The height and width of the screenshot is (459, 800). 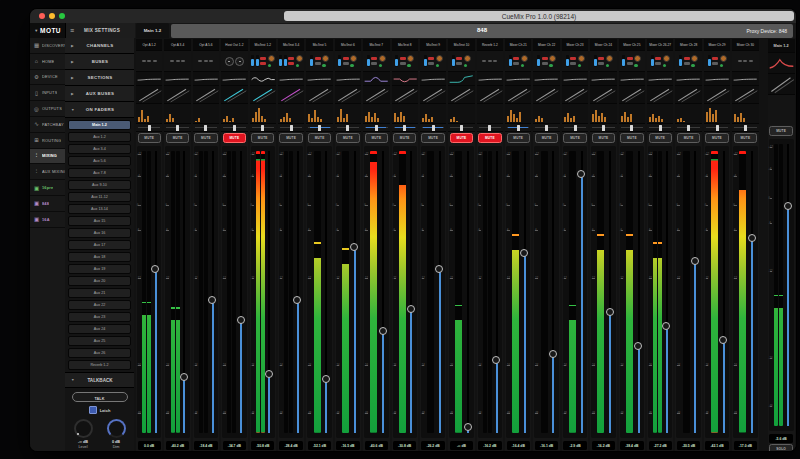 I want to click on channel-scribble-strip: Mixer Ch 24, so click(x=603, y=45).